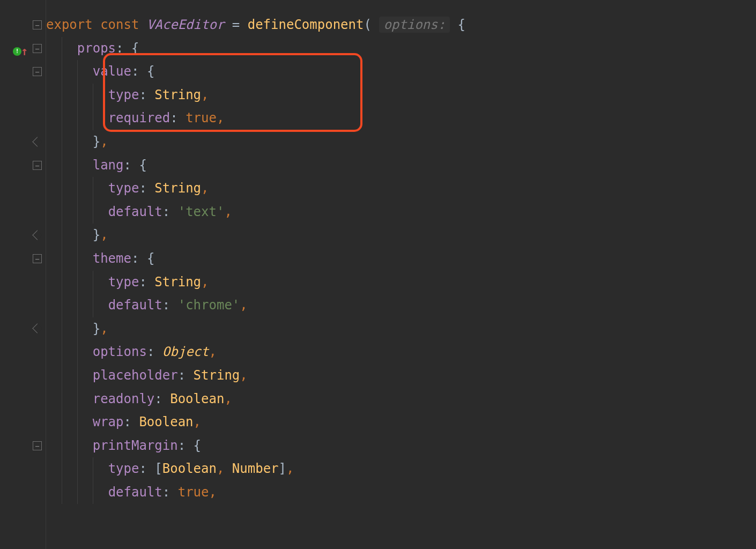 The width and height of the screenshot is (756, 549). What do you see at coordinates (23, 274) in the screenshot?
I see `editor-gutter: ! ↑` at bounding box center [23, 274].